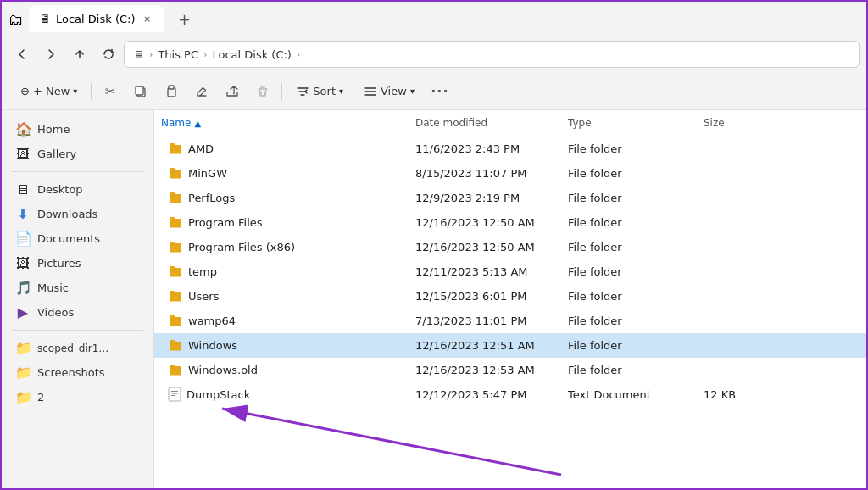  What do you see at coordinates (23, 129) in the screenshot?
I see `home-icon: 🏠` at bounding box center [23, 129].